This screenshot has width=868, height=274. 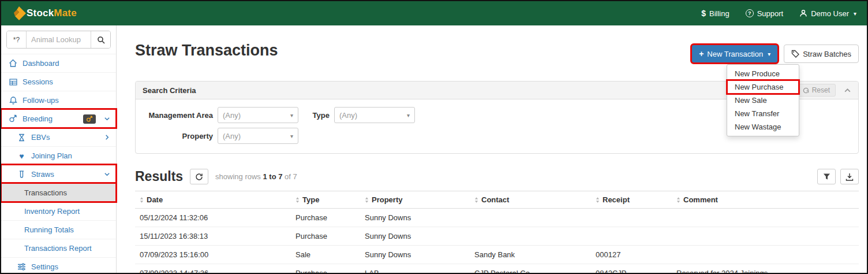 What do you see at coordinates (816, 90) in the screenshot?
I see `reset-button: Reset` at bounding box center [816, 90].